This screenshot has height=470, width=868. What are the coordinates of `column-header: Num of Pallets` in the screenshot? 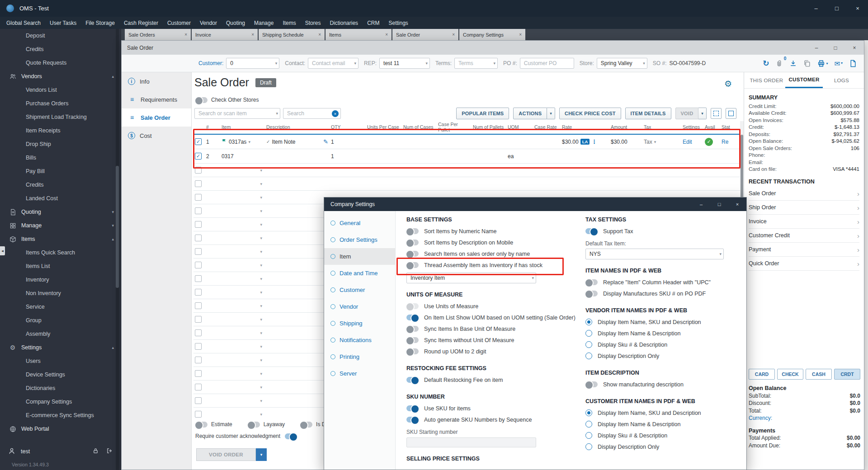 It's located at (489, 127).